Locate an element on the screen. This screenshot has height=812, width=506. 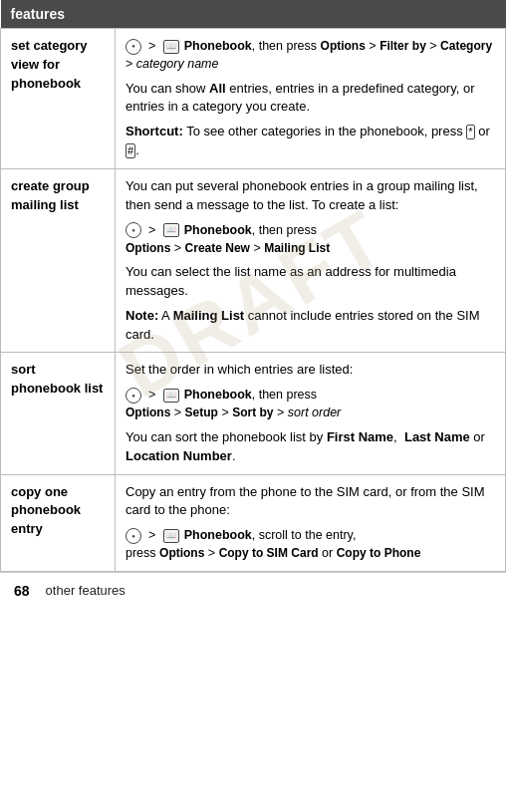
table-header: features is located at coordinates (253, 14).